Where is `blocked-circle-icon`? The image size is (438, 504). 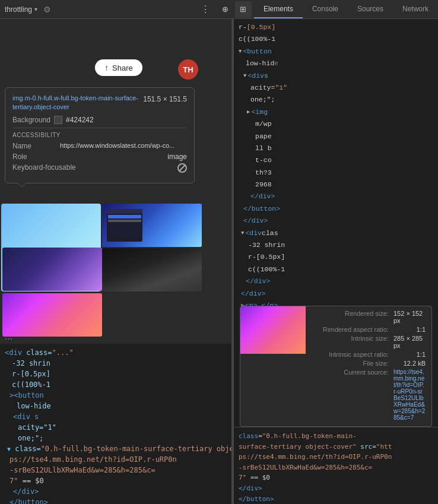
blocked-circle-icon is located at coordinates (182, 168).